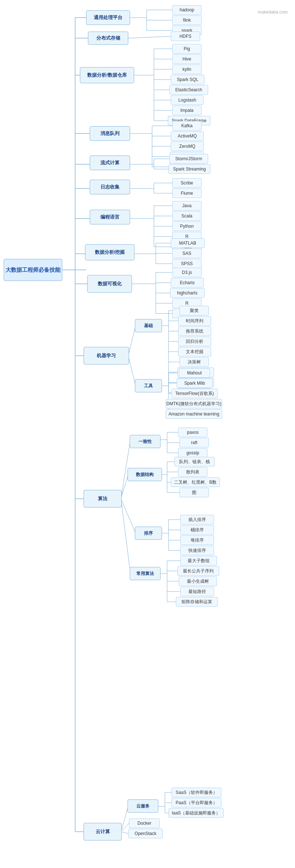 This screenshot has height=868, width=295. What do you see at coordinates (194, 311) in the screenshot?
I see `leaf-cluster: 聚类` at bounding box center [194, 311].